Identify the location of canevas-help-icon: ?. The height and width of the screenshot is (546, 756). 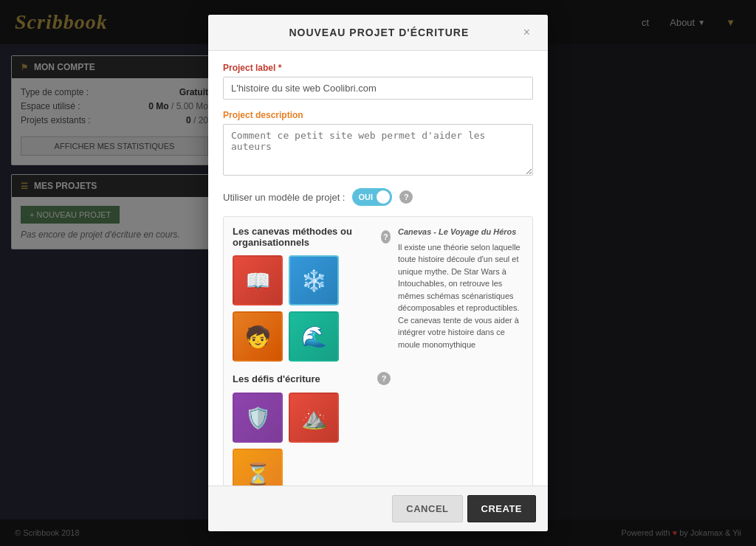
(385, 237).